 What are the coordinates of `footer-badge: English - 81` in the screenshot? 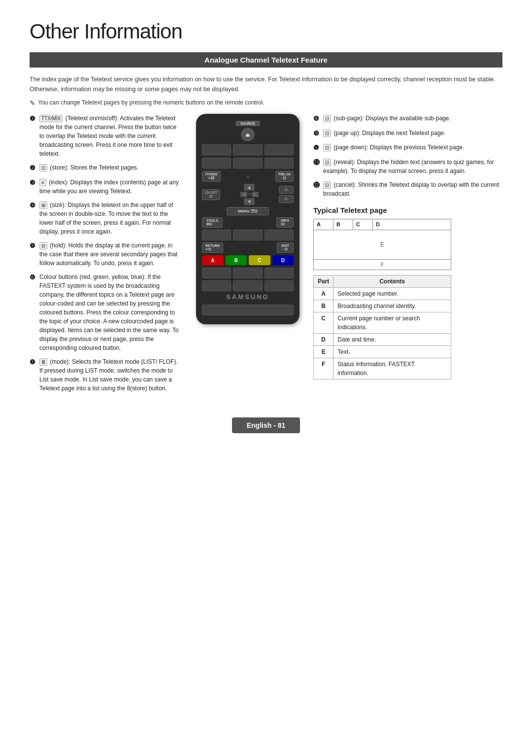 It's located at (266, 425).